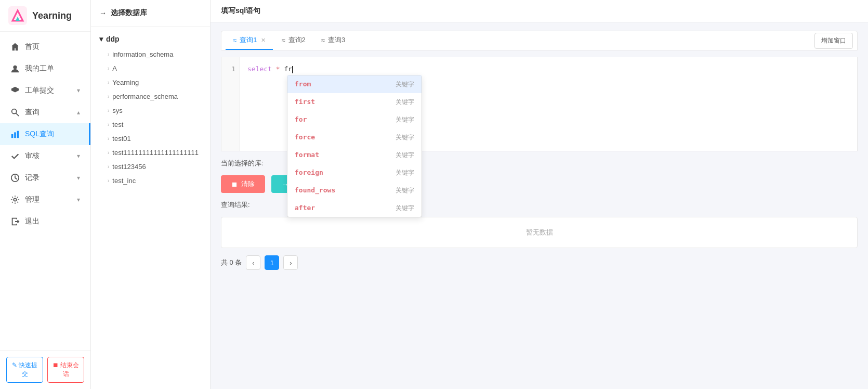  What do you see at coordinates (834, 41) in the screenshot?
I see `add-window-button: 增加窗口` at bounding box center [834, 41].